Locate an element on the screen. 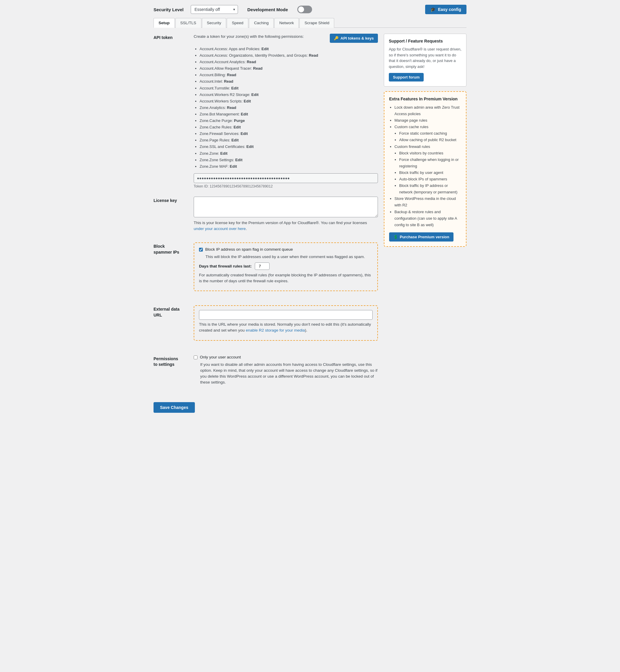 This screenshot has height=672, width=620. ext-url-note: This is the URL where your media is stor… is located at coordinates (286, 327).